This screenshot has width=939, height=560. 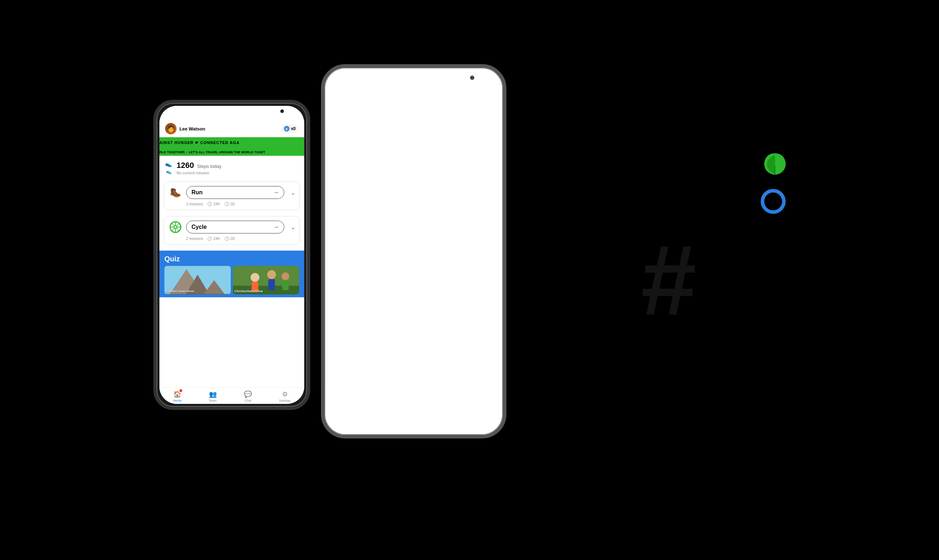 I want to click on cycle-missions: 2 missions, so click(x=195, y=238).